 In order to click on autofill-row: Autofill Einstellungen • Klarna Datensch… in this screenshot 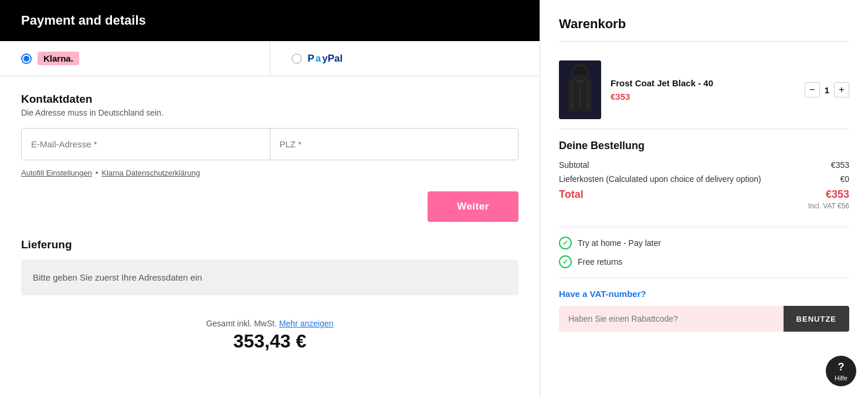, I will do `click(270, 173)`.